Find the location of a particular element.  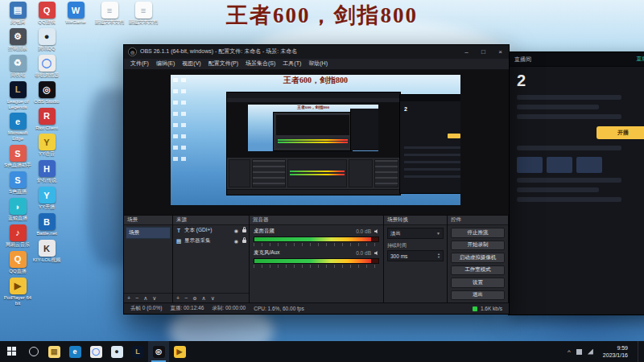

network-icon is located at coordinates (591, 352).